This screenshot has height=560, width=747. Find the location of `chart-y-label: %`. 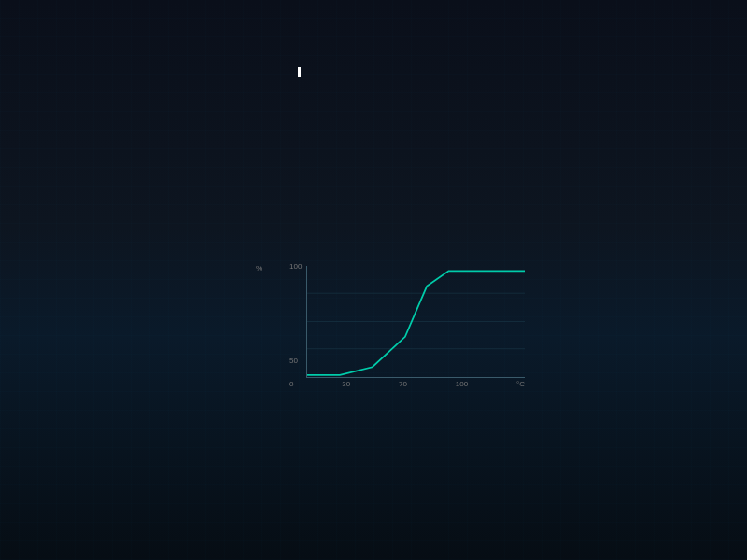

chart-y-label: % is located at coordinates (260, 269).